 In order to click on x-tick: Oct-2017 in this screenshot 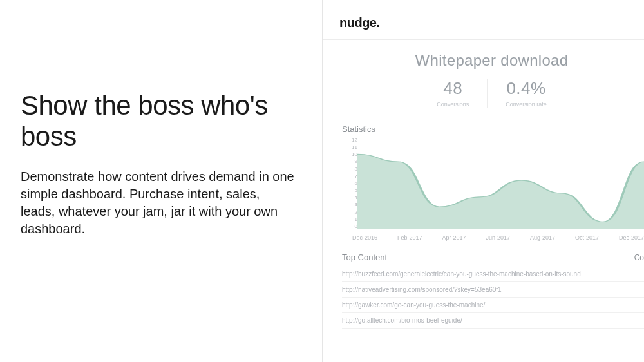, I will do `click(587, 238)`.